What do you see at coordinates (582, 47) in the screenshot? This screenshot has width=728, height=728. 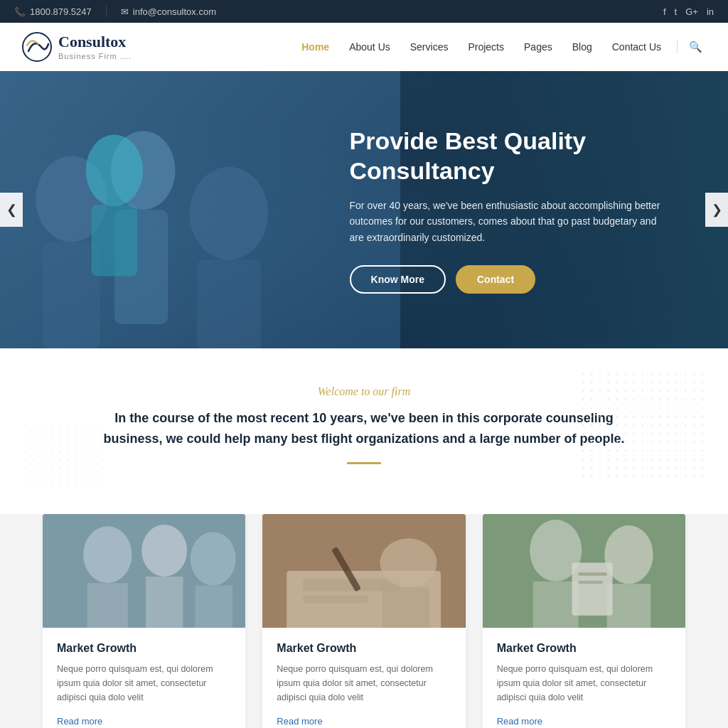 I see `nav-blog: Blog` at bounding box center [582, 47].